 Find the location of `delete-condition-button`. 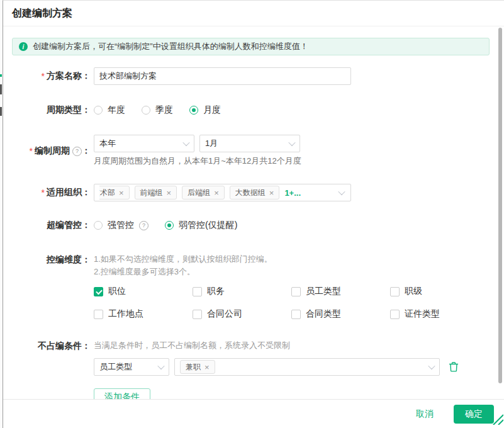

delete-condition-button is located at coordinates (454, 367).